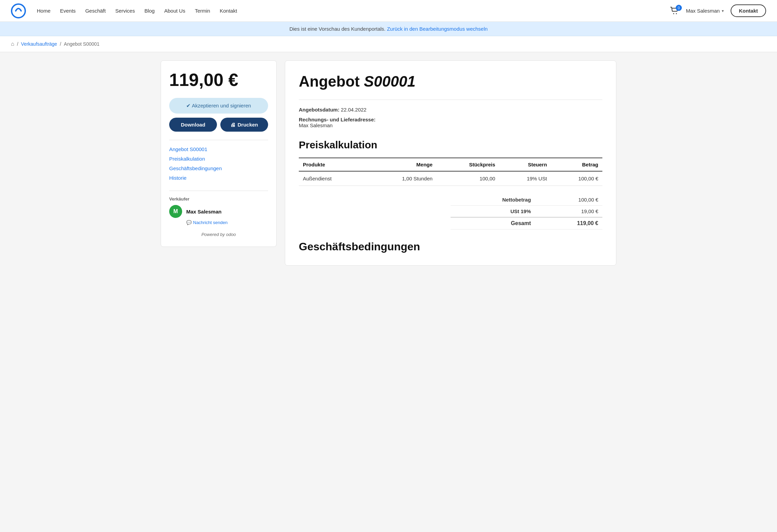 Image resolution: width=777 pixels, height=532 pixels. I want to click on table-row: Außendienst 1,00 Stunden 100,00 19% USt …, so click(451, 179).